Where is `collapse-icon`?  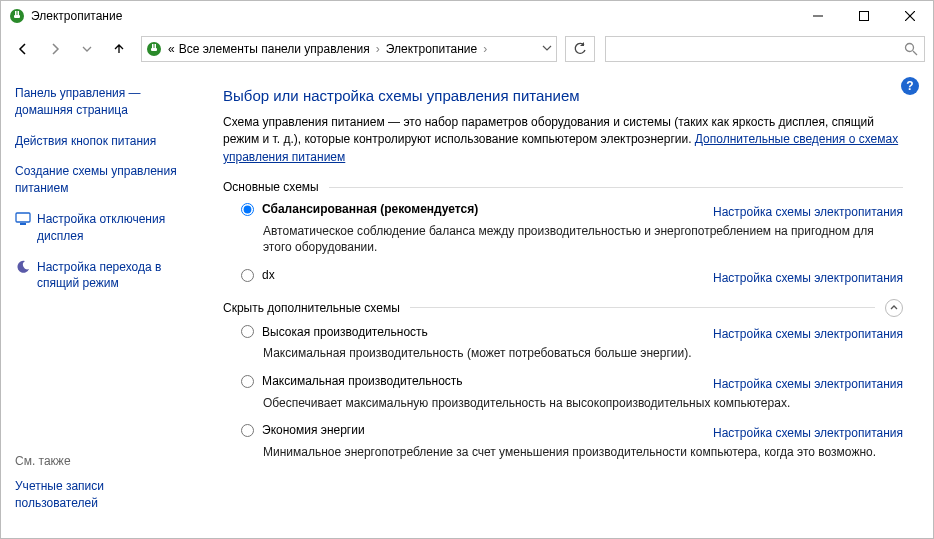 collapse-icon is located at coordinates (894, 308).